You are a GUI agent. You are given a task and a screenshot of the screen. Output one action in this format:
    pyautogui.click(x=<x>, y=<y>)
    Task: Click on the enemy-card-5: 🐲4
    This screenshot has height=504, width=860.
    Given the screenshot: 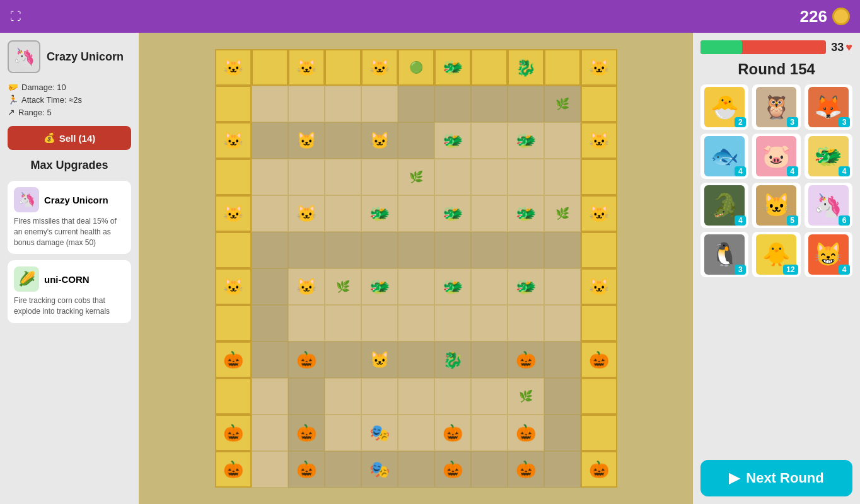 What is the action you would take?
    pyautogui.click(x=828, y=156)
    